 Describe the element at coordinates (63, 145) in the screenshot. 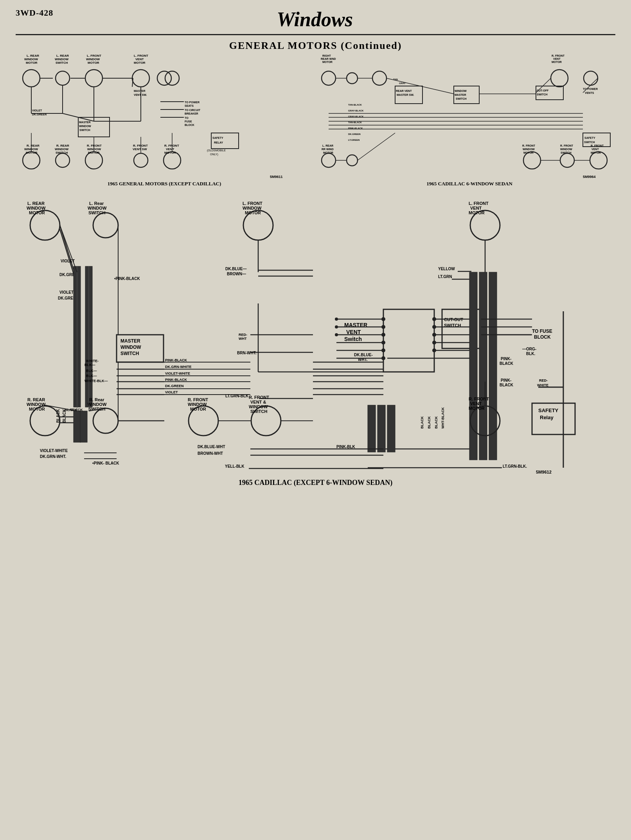

I see `svg-text: R. REAR` at that location.